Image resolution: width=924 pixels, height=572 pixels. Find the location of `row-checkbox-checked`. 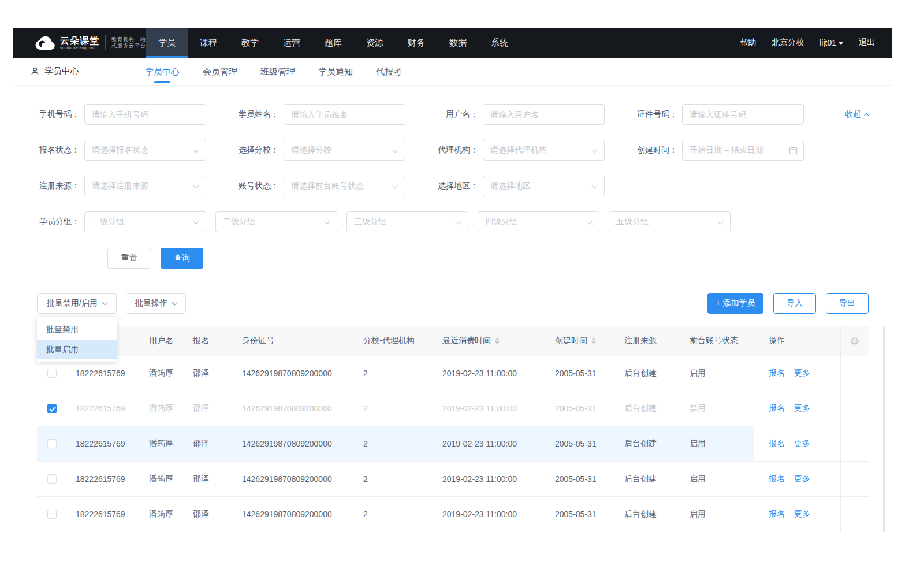

row-checkbox-checked is located at coordinates (52, 408).